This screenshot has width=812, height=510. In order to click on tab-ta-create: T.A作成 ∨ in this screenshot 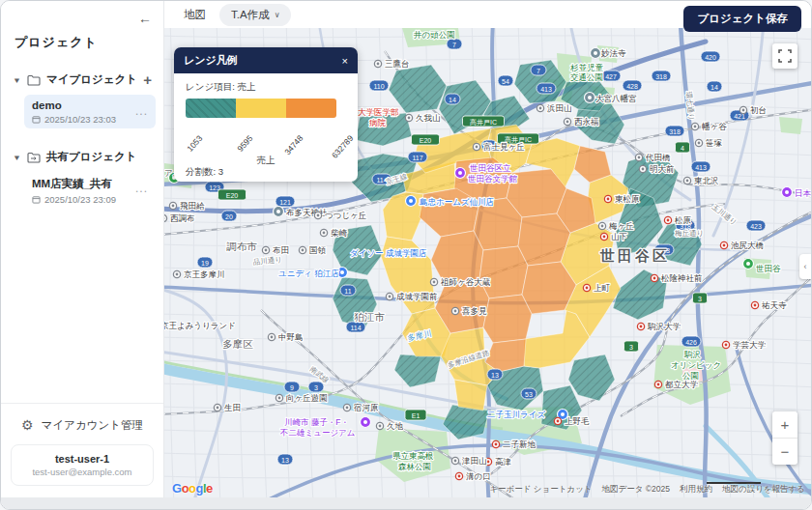, I will do `click(255, 15)`.